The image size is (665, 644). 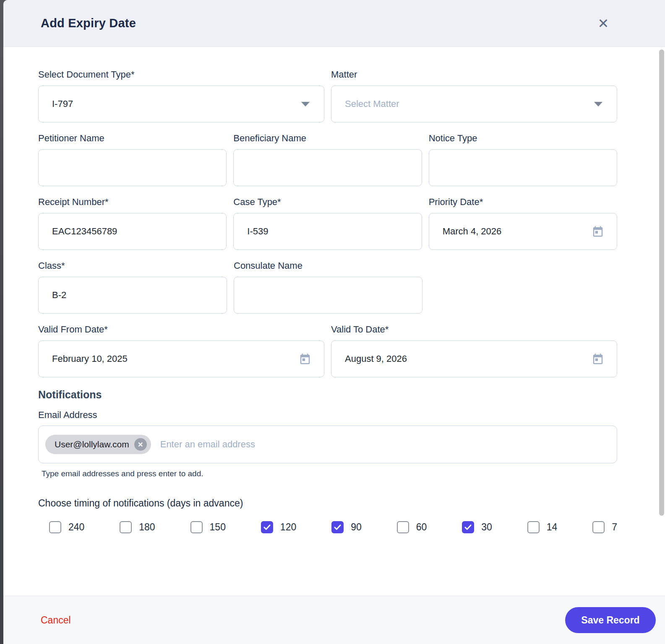 What do you see at coordinates (662, 283) in the screenshot?
I see `vertical-scrollbar` at bounding box center [662, 283].